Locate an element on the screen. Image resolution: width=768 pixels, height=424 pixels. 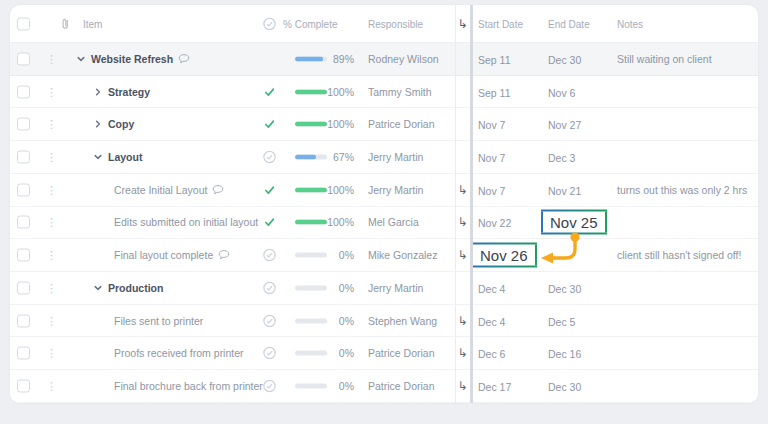
start-date-cell: Nov 22 is located at coordinates (494, 222).